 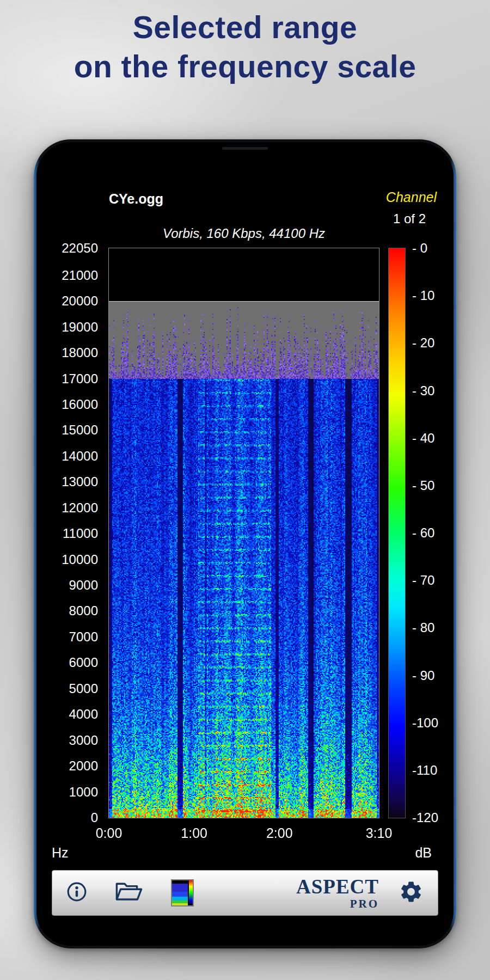 What do you see at coordinates (424, 580) in the screenshot?
I see `db-tick-label: - 70` at bounding box center [424, 580].